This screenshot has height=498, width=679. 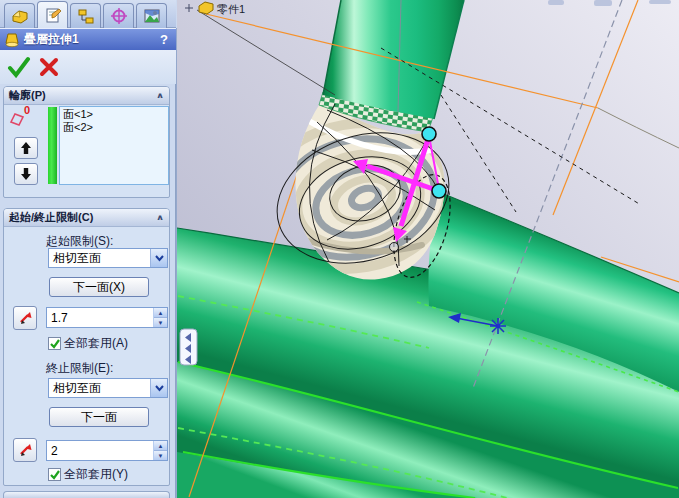 I want to click on apply-all-start-label: 全部套用(A), so click(x=96, y=344).